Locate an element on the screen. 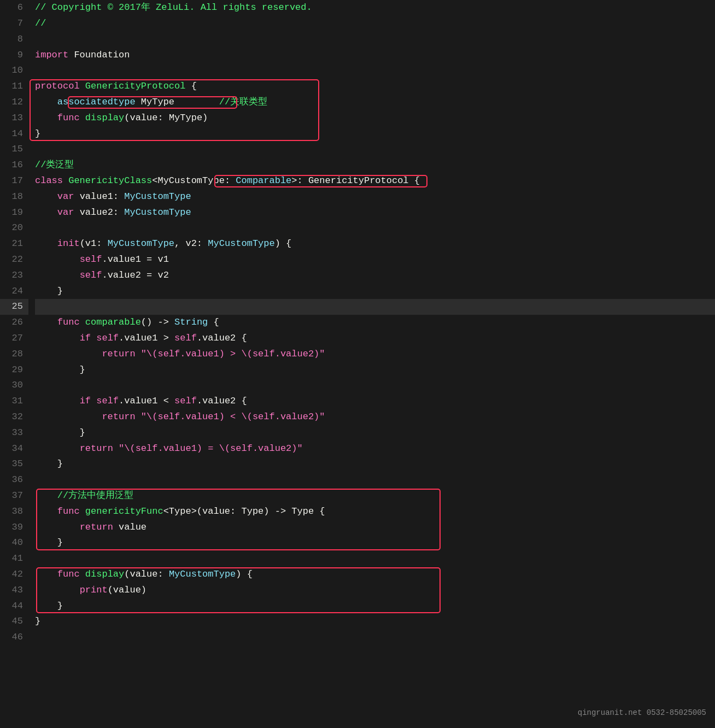  code-line: associatedtype MyType //关联类型 is located at coordinates (375, 103).